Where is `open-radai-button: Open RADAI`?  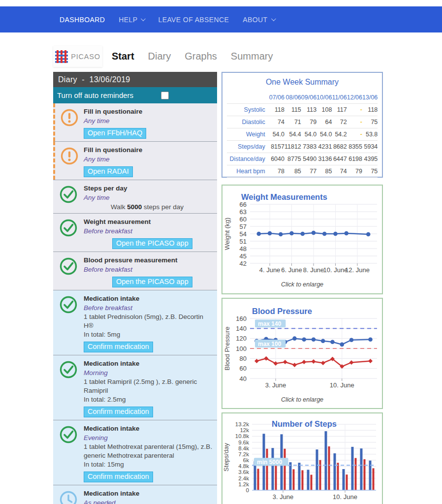 open-radai-button: Open RADAI is located at coordinates (108, 172).